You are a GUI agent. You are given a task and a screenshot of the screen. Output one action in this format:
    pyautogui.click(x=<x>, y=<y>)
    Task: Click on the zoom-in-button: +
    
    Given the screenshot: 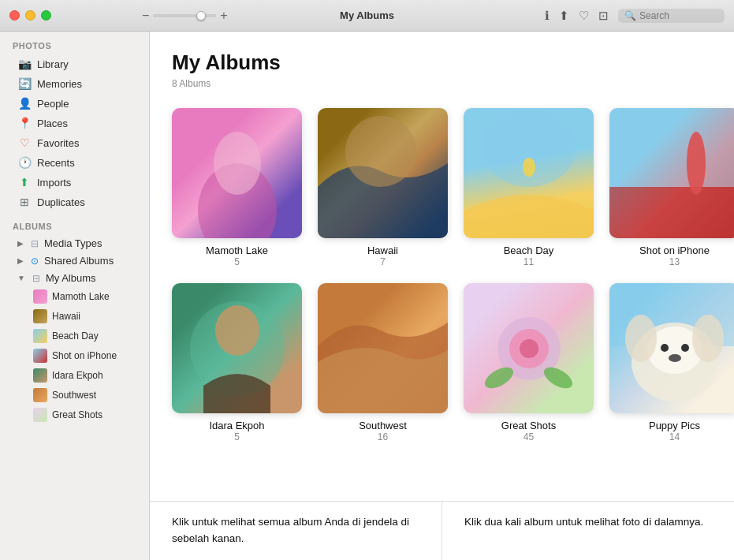 What is the action you would take?
    pyautogui.click(x=224, y=16)
    